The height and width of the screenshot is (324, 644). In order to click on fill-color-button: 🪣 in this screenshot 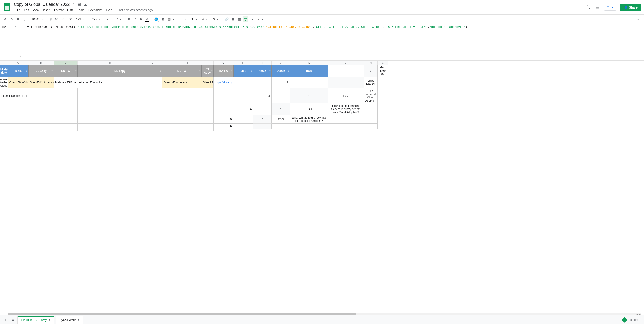, I will do `click(156, 19)`.